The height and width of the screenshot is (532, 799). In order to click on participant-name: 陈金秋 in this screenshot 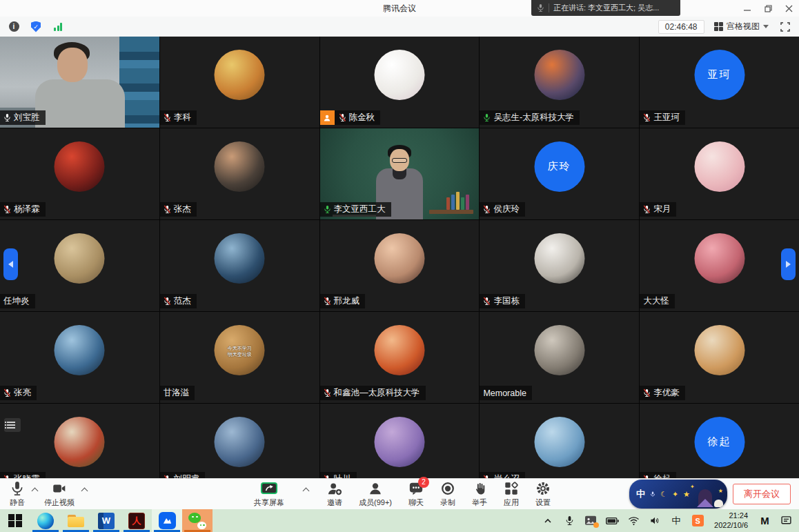, I will do `click(362, 117)`.